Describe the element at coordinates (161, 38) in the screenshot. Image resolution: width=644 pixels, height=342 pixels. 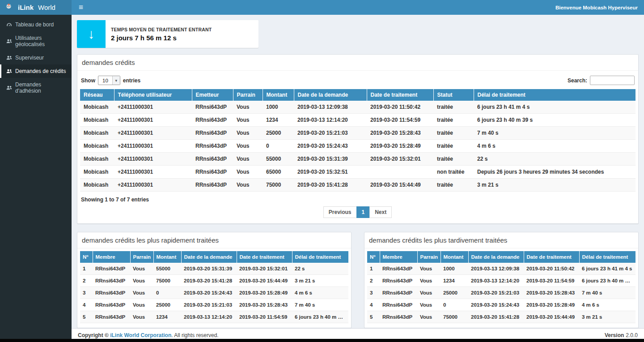
I see `infobox-value: 2 jours 7 h 56 m 12 s` at that location.